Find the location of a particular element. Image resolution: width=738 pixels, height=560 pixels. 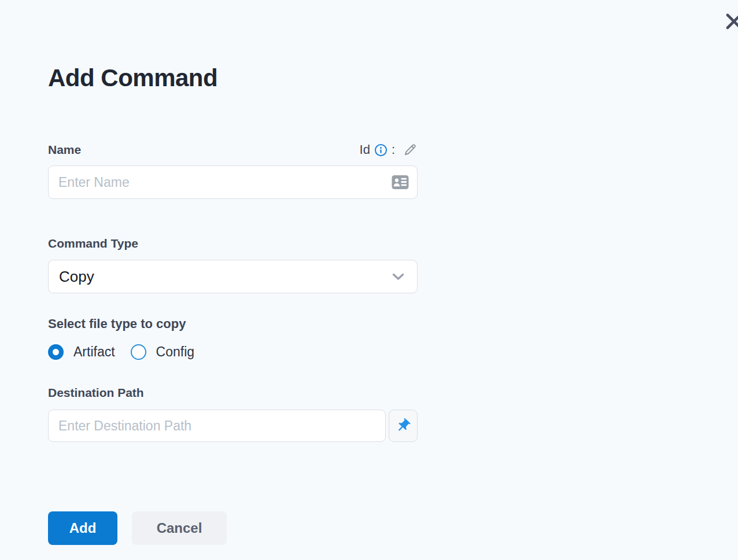

cancel-button: Cancel is located at coordinates (179, 528).